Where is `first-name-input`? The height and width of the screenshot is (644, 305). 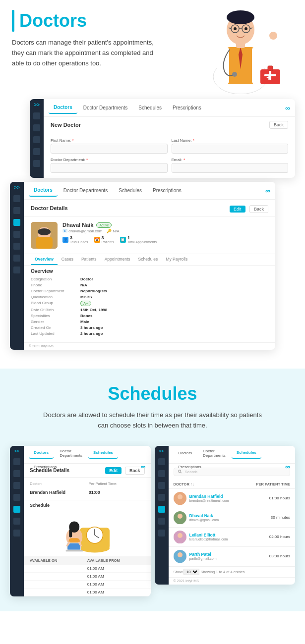
first-name-input is located at coordinates (109, 149).